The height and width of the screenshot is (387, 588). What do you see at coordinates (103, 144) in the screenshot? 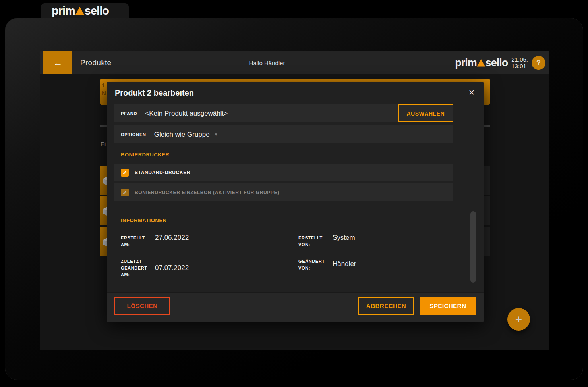
I see `section-label-fragment: Ei` at bounding box center [103, 144].